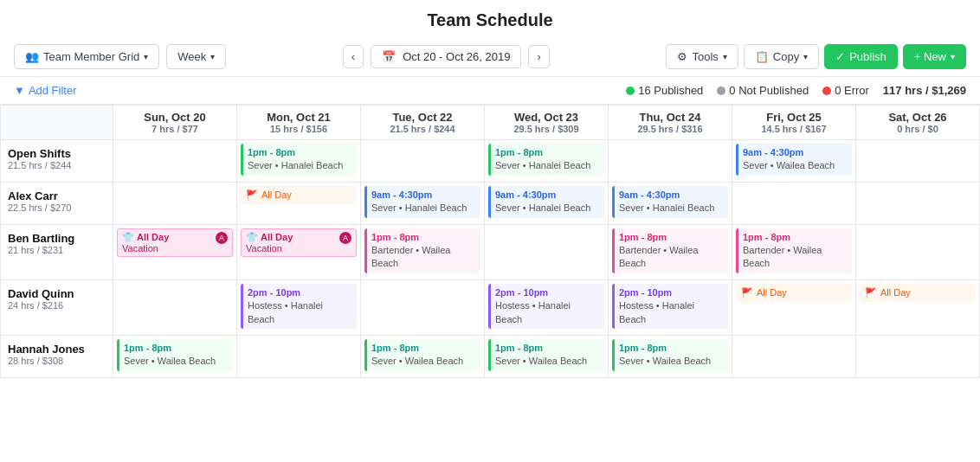 The height and width of the screenshot is (462, 980). Describe the element at coordinates (57, 239) in the screenshot. I see `row-name: Ben Bartling` at that location.